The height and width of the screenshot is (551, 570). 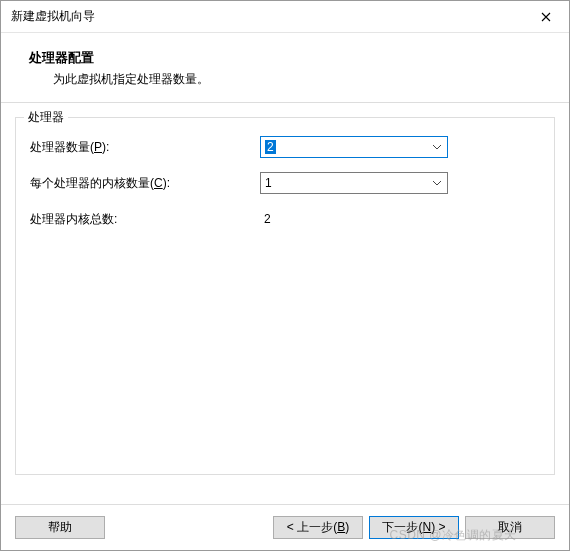 I want to click on value-total-cores: 2, so click(x=266, y=219).